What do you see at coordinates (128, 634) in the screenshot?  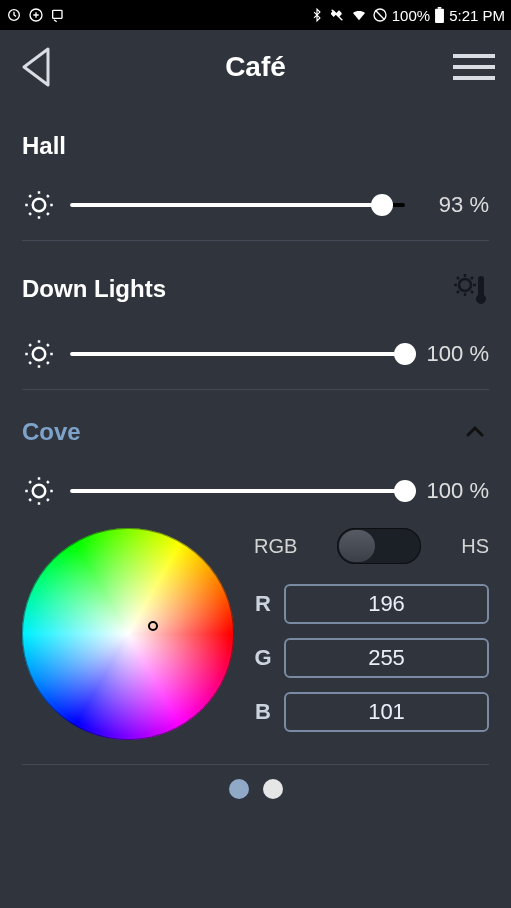 I see `color-wheel` at bounding box center [128, 634].